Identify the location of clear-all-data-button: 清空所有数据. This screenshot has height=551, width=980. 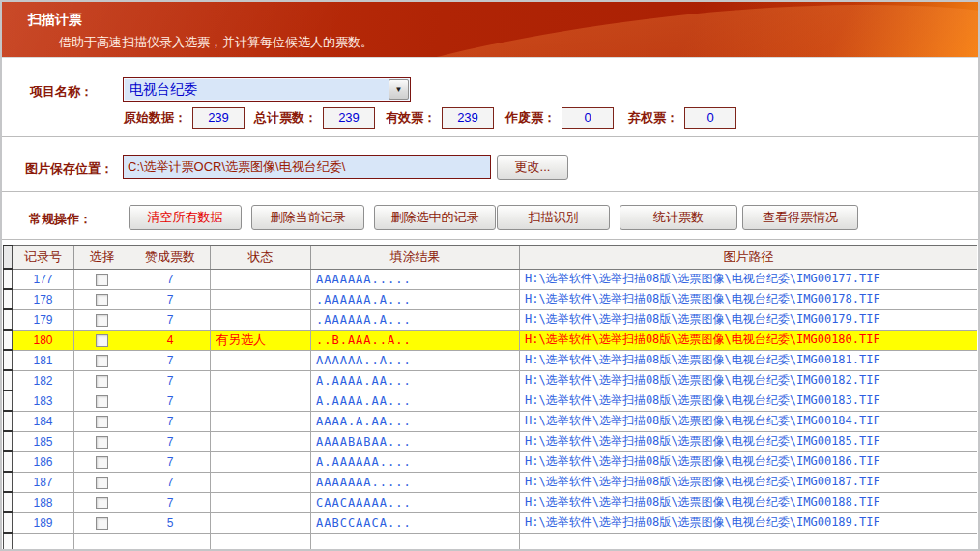
(186, 218).